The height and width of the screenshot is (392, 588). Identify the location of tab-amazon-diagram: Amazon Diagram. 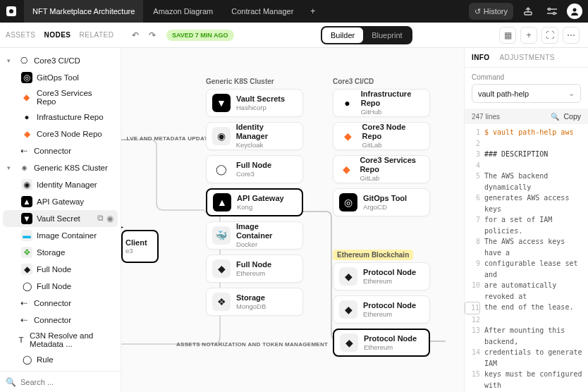
(183, 11).